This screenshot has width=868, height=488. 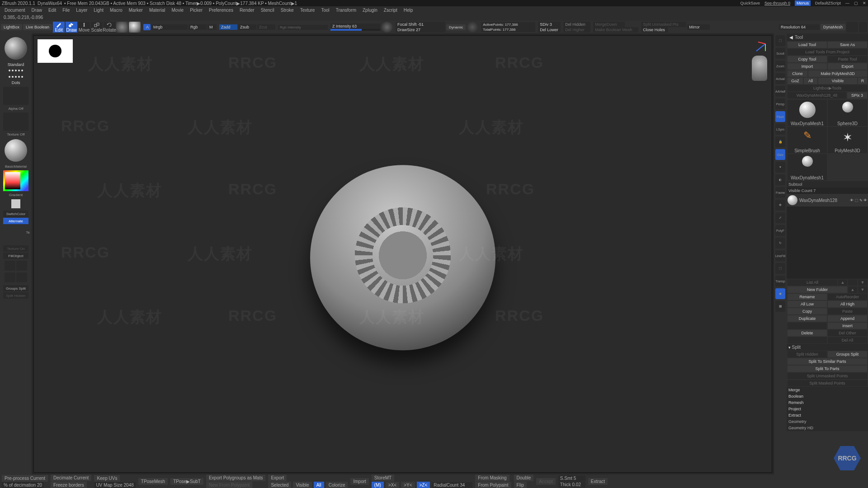 I want to click on groups-split-button: Groups Split, so click(x=847, y=354).